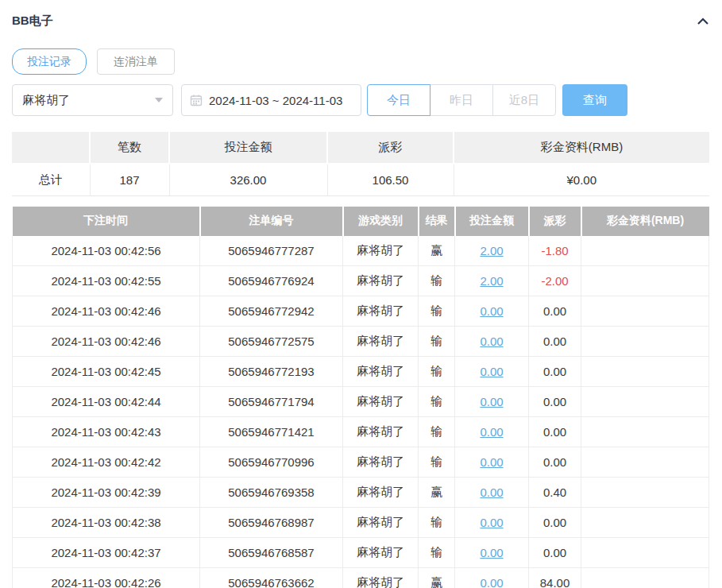  Describe the element at coordinates (106, 523) in the screenshot. I see `bet-time-cell: 2024-11-03 00:42:38` at that location.